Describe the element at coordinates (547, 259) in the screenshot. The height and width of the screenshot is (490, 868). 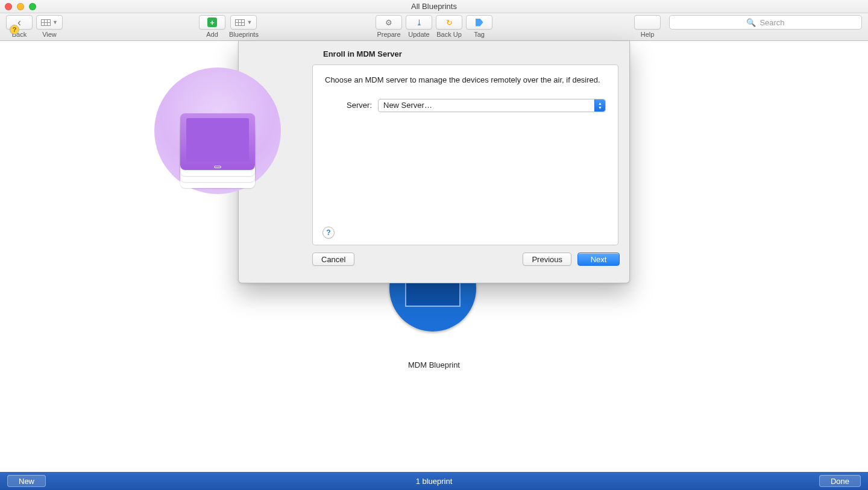
I see `previous-button: Previous` at that location.